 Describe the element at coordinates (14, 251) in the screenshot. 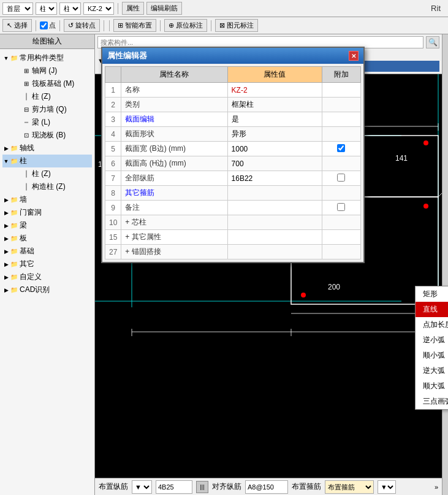

I see `folder-icon-foundation: 📁` at that location.